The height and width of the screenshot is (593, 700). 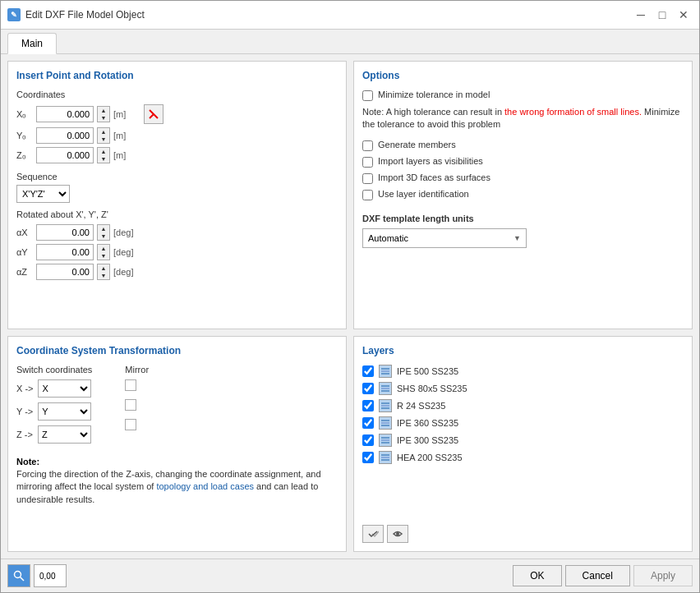 What do you see at coordinates (48, 577) in the screenshot?
I see `status-value: 0,00` at bounding box center [48, 577].